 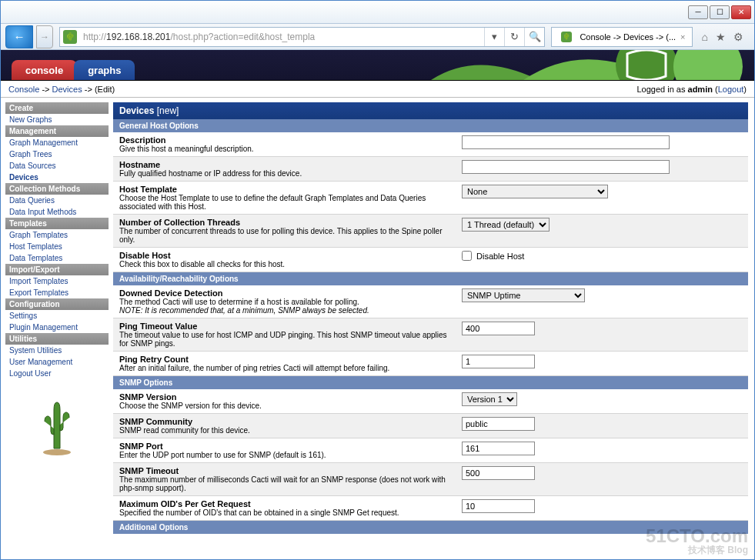 I want to click on input-ping-timeout, so click(x=499, y=328).